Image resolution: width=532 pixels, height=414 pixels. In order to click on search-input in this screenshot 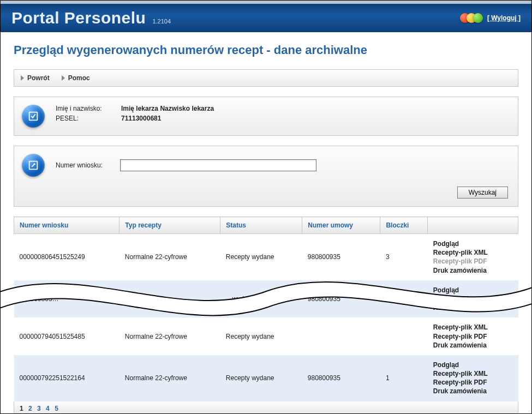, I will do `click(218, 165)`.